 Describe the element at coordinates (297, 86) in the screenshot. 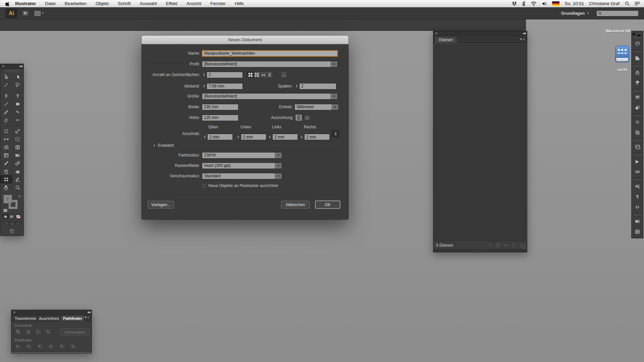

I see `columns-stepper: ▲▼` at that location.